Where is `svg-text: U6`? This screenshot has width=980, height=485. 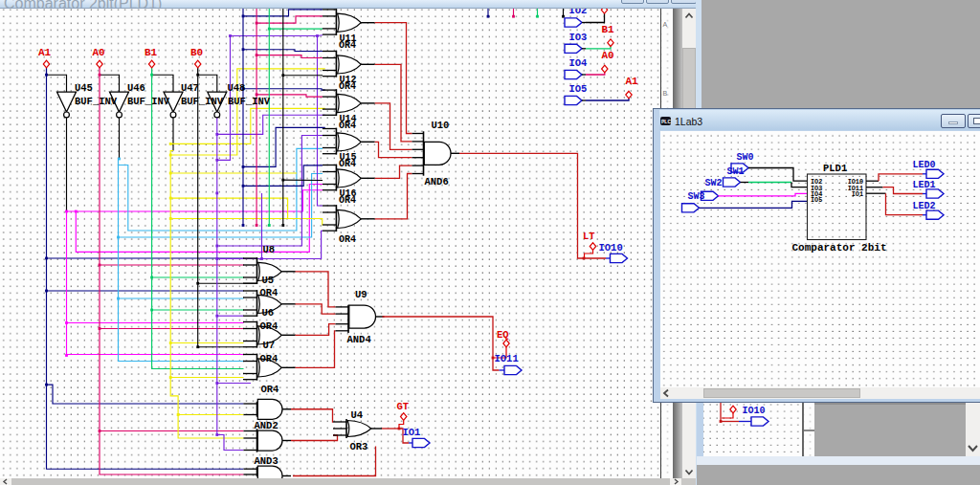 svg-text: U6 is located at coordinates (268, 313).